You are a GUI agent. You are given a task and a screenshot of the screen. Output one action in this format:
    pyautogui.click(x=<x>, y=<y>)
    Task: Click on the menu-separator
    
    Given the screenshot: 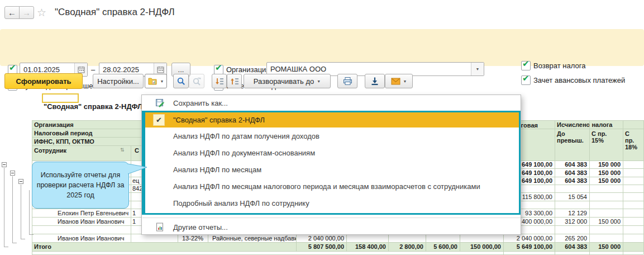 What is the action you would take?
    pyautogui.click(x=332, y=218)
    